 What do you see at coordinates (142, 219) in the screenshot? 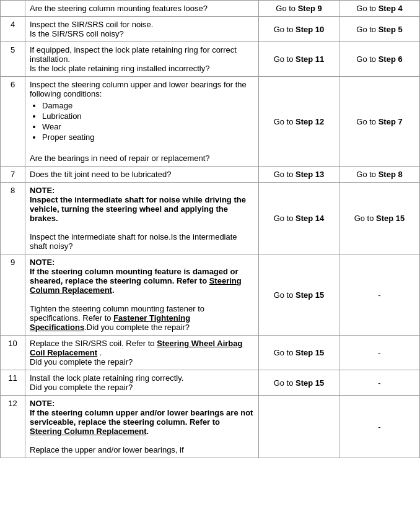
I see `row-content: NOTE: Inspect the intermediate shaft for…` at bounding box center [142, 219].